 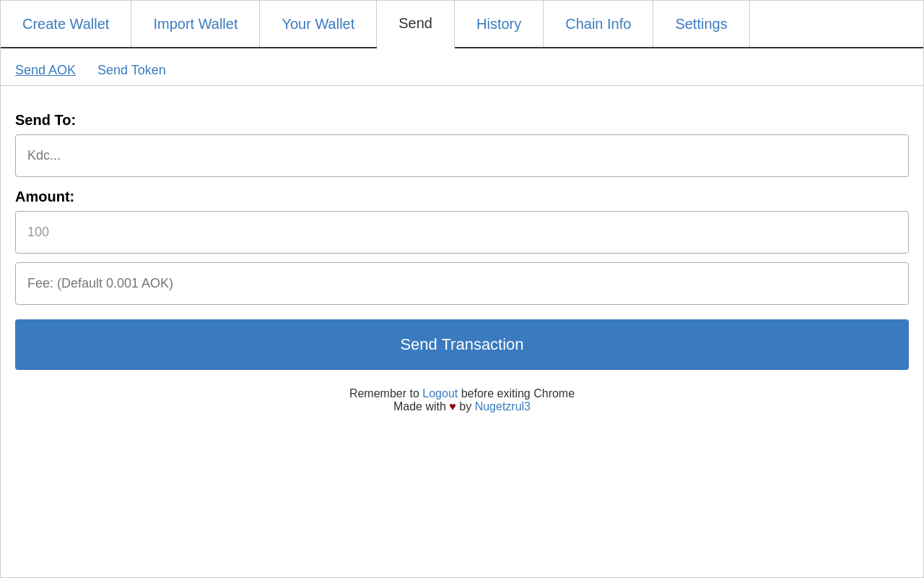 I want to click on nav-create-wallet: Create Wallet, so click(x=66, y=24).